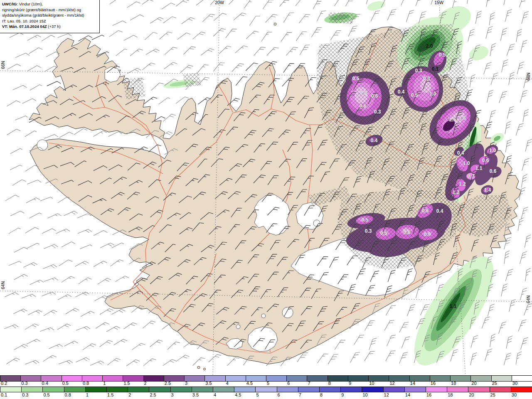  Describe the element at coordinates (462, 118) in the screenshot. I see `precip-value-label: 1.8` at that location.